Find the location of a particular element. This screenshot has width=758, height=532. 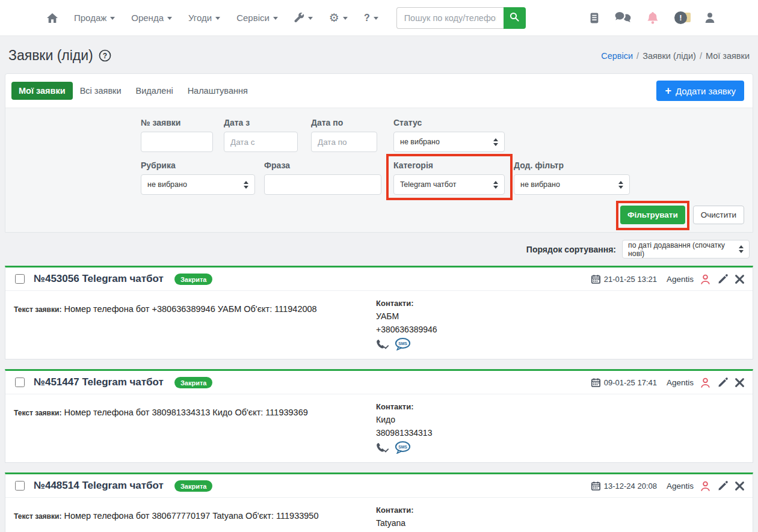

breadcrumb-my-requests: Мої заявки is located at coordinates (728, 56).